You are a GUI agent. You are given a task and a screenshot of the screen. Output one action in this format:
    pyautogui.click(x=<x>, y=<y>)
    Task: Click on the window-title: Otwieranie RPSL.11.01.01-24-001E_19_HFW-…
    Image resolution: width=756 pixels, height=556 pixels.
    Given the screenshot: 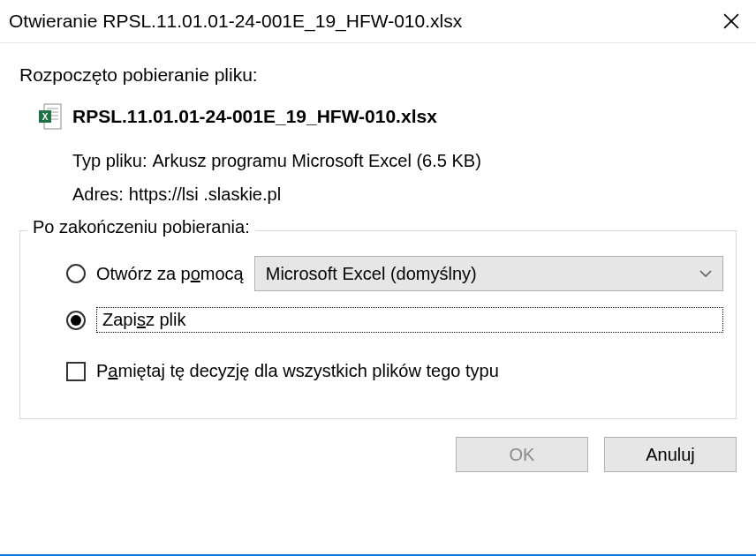 What is the action you would take?
    pyautogui.click(x=235, y=21)
    